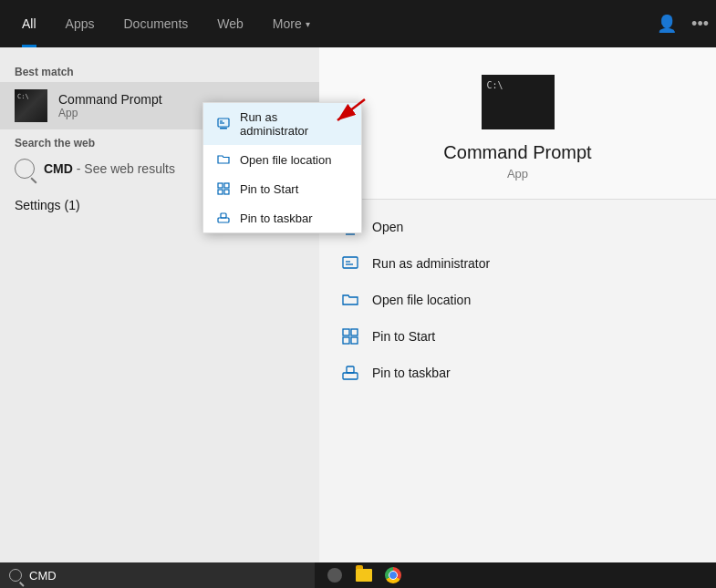 The image size is (716, 588). Describe the element at coordinates (403, 336) in the screenshot. I see `right-ctx-pin-start-label: Pin to Start` at that location.